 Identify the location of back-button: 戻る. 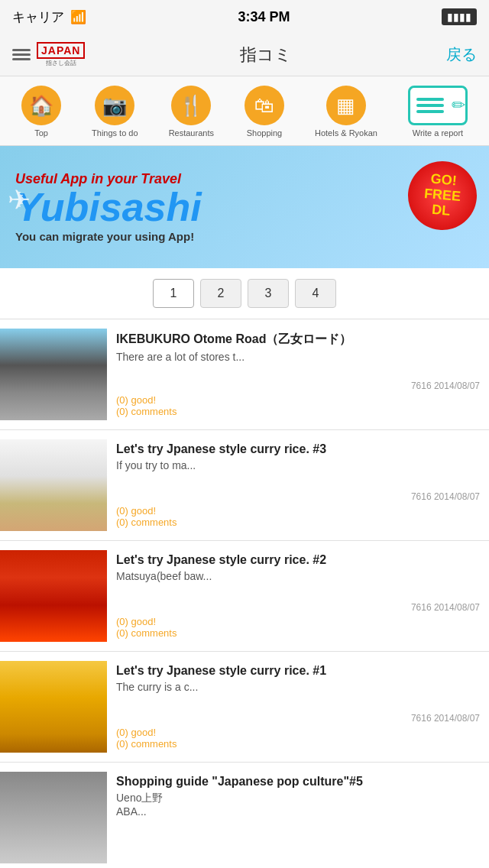
(461, 55).